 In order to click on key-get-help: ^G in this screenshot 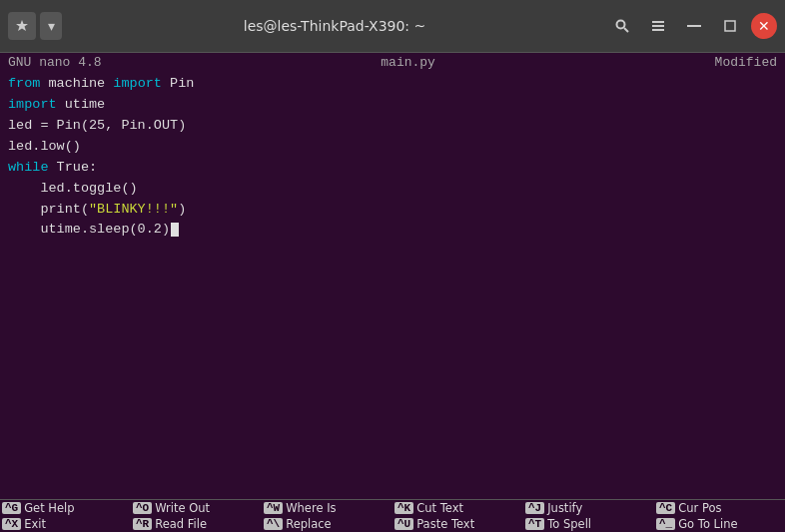, I will do `click(12, 508)`.